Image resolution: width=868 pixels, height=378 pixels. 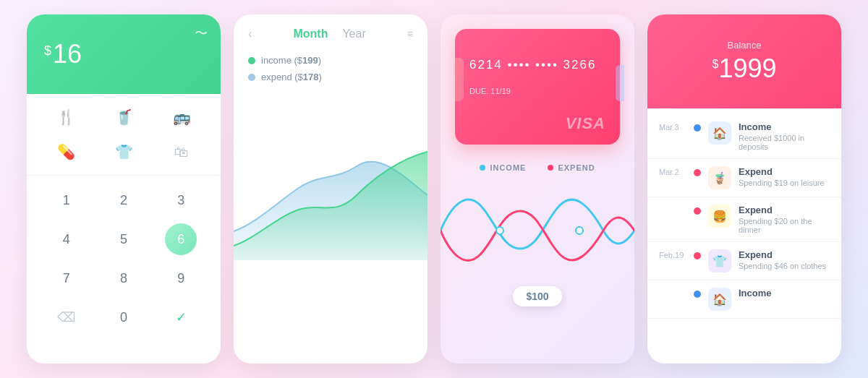 What do you see at coordinates (123, 278) in the screenshot?
I see `key-8: 8` at bounding box center [123, 278].